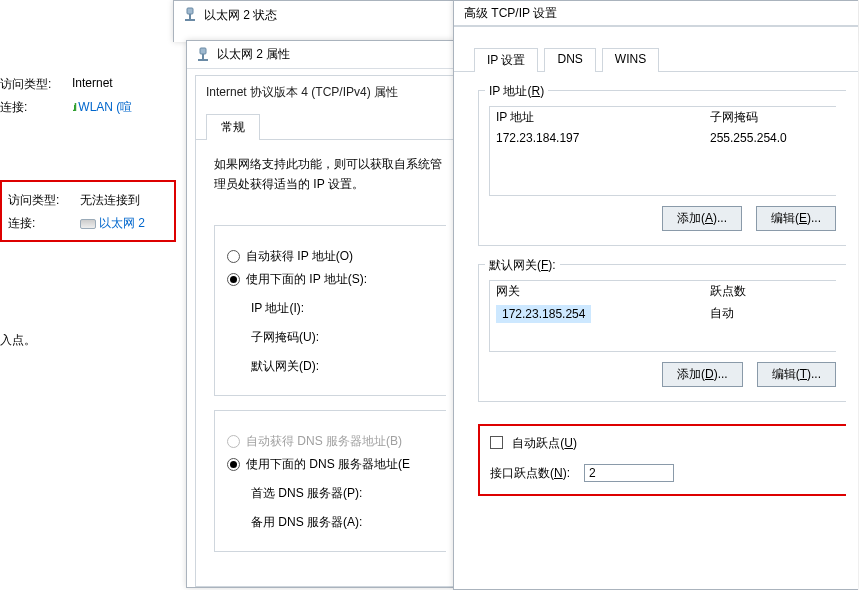 The image size is (859, 590). Describe the element at coordinates (30, 340) in the screenshot. I see `bg-note-text: 入点。` at that location.